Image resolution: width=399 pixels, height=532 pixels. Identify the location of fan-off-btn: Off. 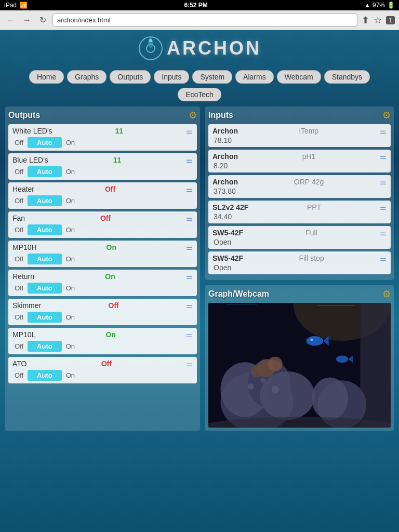
(19, 230).